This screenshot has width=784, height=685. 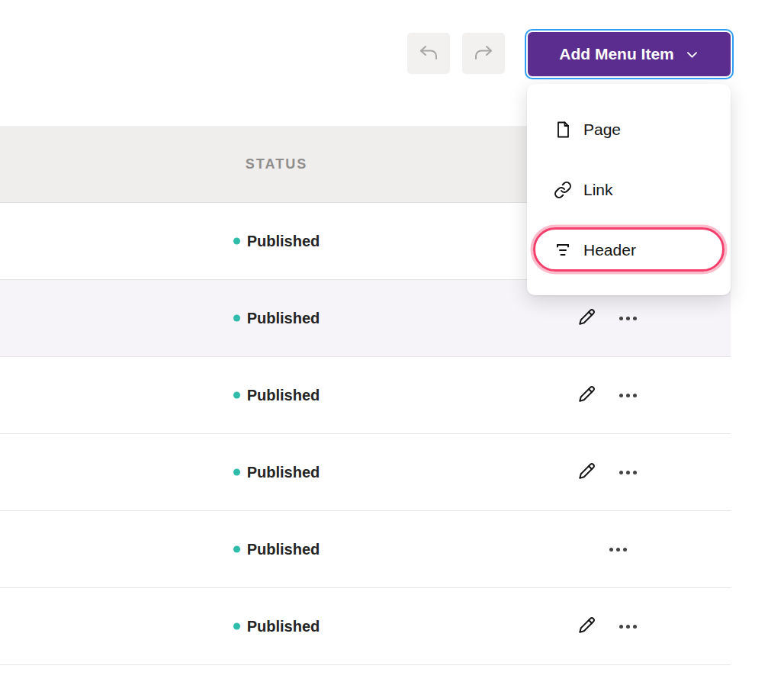 What do you see at coordinates (598, 190) in the screenshot?
I see `dropdown-item-label: Link` at bounding box center [598, 190].